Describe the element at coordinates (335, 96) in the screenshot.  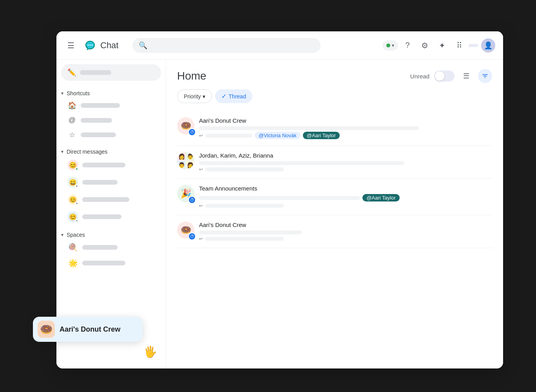
I see `filter-tabs: Priority ▾ ✓ Thread` at that location.